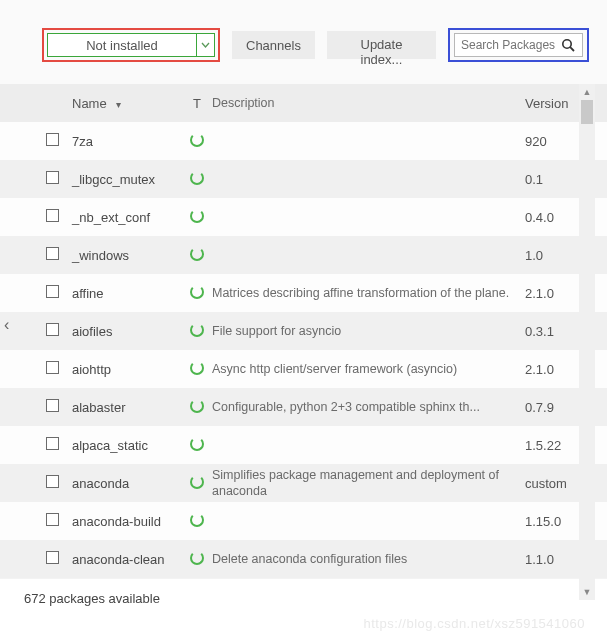 Image resolution: width=607 pixels, height=637 pixels. What do you see at coordinates (304, 445) in the screenshot?
I see `table-row: alpaca_static1.5.22` at bounding box center [304, 445].